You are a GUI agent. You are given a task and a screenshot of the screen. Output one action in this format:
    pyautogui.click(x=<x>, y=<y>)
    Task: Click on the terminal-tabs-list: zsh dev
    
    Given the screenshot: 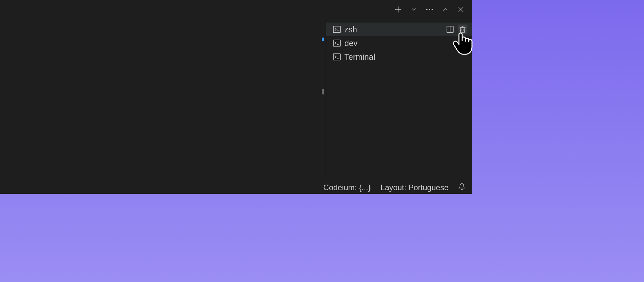 What is the action you would take?
    pyautogui.click(x=399, y=100)
    